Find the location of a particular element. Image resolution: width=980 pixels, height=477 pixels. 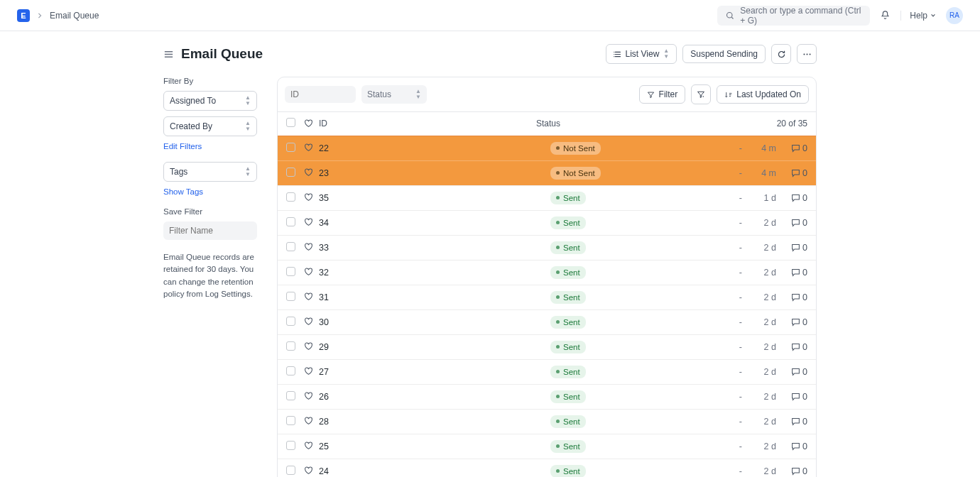

suspend-sending-button: Suspend Sending is located at coordinates (724, 54).